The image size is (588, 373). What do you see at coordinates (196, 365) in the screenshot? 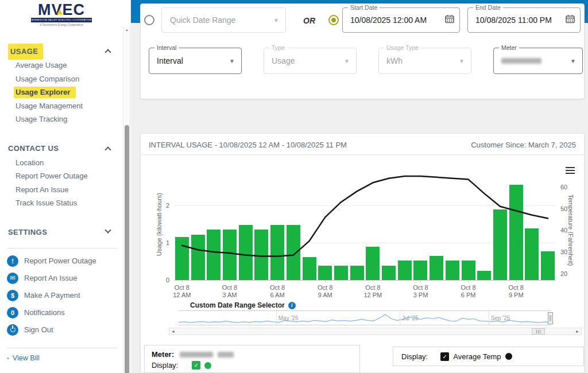
I see `usage-series-checkbox: ✓` at bounding box center [196, 365].